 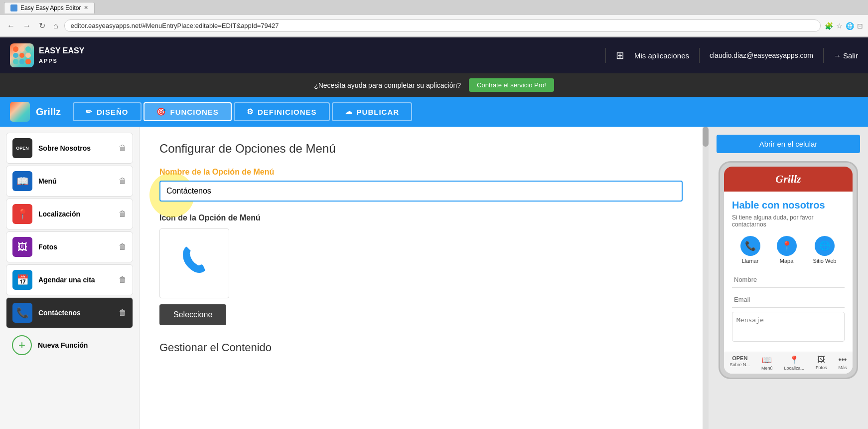 I want to click on phone-nav-sobre: OPEN Sobre N..., so click(x=739, y=363).